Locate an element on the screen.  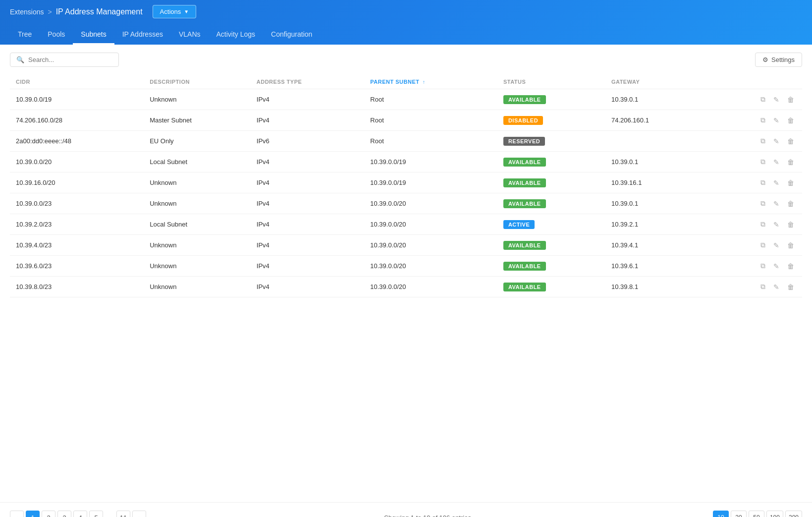
pagination-ellipsis: ... is located at coordinates (110, 516).